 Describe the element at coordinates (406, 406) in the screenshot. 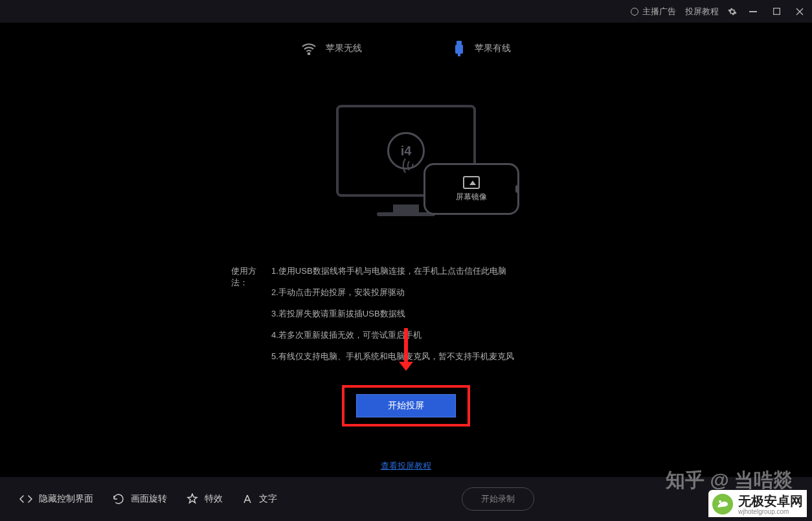

I see `annotation-highlight-box: 开始投屏` at that location.